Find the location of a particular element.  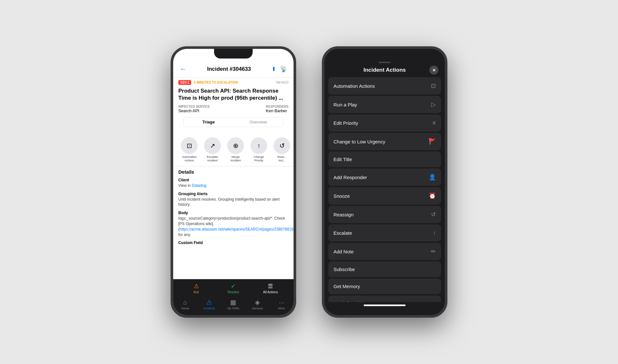

home-label: Home is located at coordinates (185, 308).